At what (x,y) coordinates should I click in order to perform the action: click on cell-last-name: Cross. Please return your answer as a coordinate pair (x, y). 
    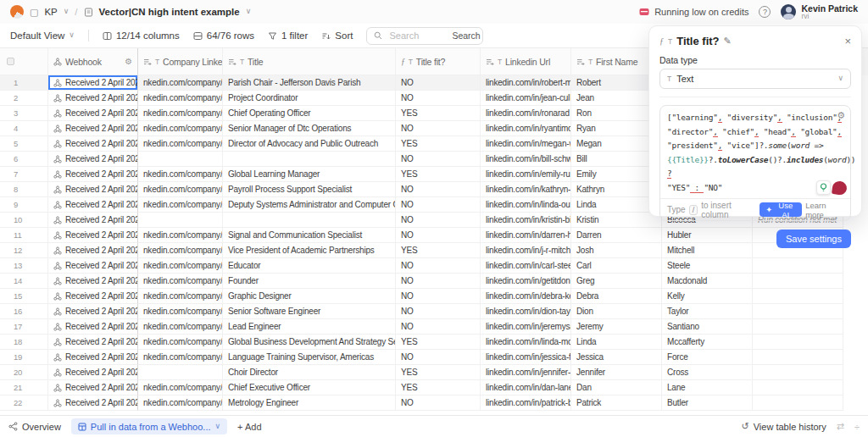
    Looking at the image, I should click on (707, 373).